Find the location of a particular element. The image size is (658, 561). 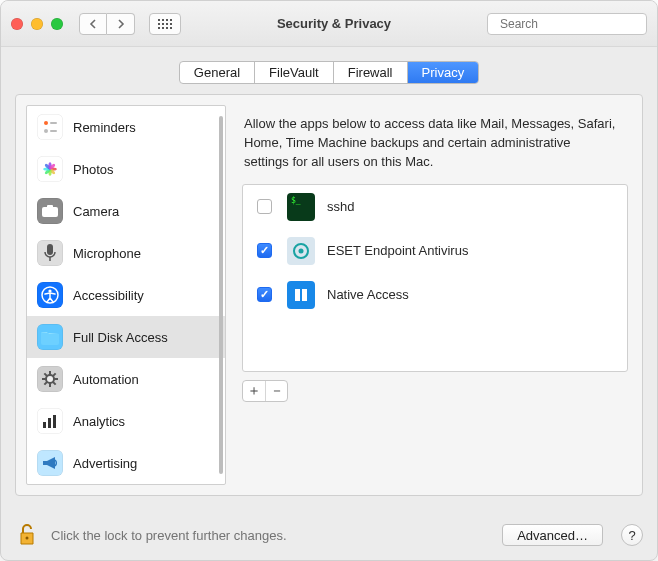

app-row-native-access: Native Access is located at coordinates (435, 295).